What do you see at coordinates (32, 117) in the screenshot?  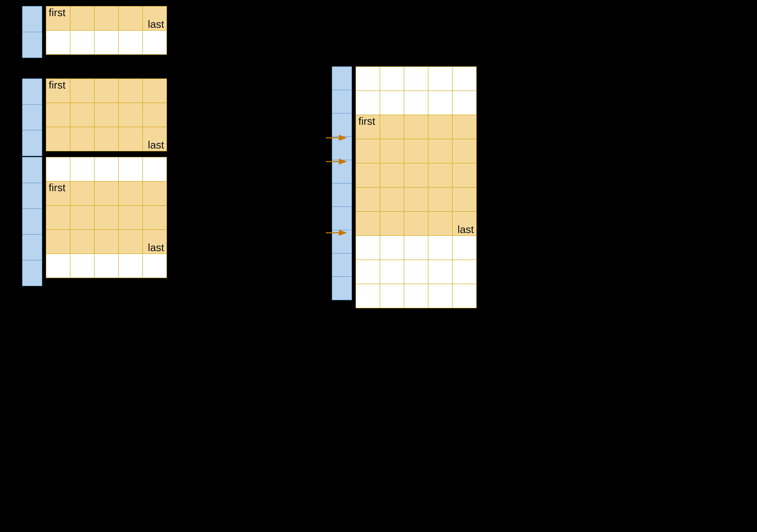 I see `blue-column-middle-left` at bounding box center [32, 117].